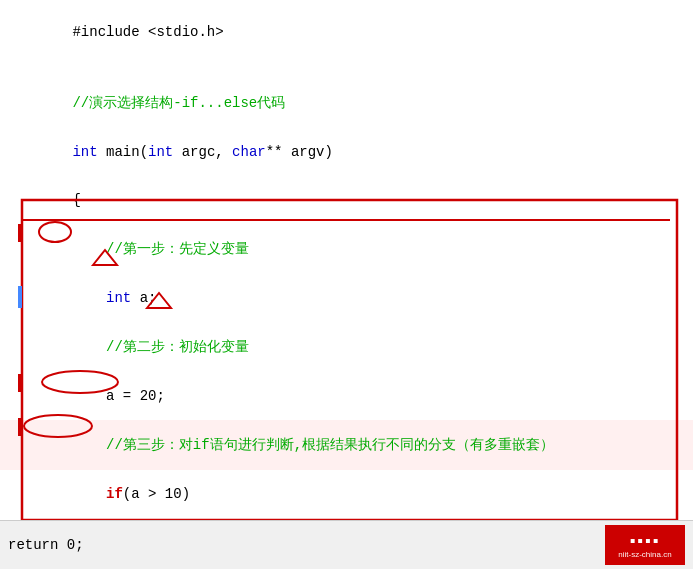 The width and height of the screenshot is (693, 569). What do you see at coordinates (46, 545) in the screenshot?
I see `return-statement: return 0;` at bounding box center [46, 545].